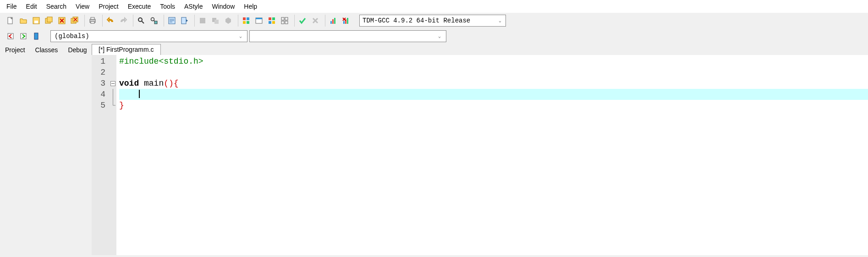 The width and height of the screenshot is (868, 257). Describe the element at coordinates (215, 21) in the screenshot. I see `run-button` at that location.